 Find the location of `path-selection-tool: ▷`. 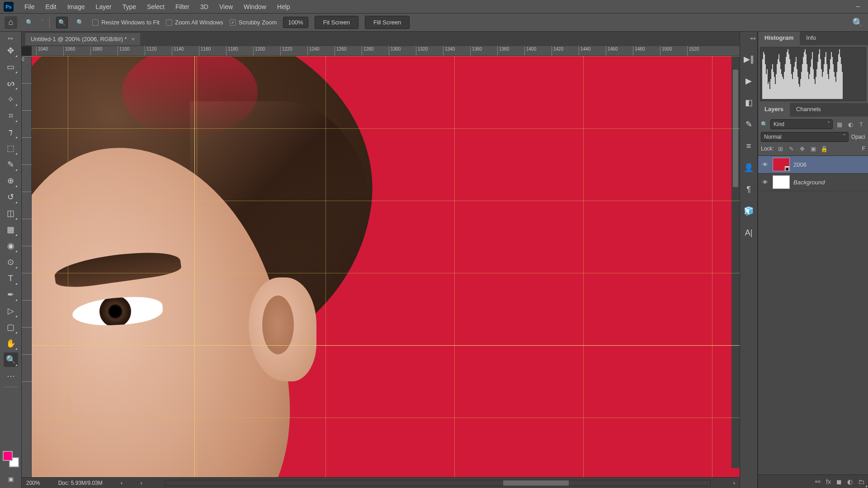

path-selection-tool: ▷ is located at coordinates (11, 311).